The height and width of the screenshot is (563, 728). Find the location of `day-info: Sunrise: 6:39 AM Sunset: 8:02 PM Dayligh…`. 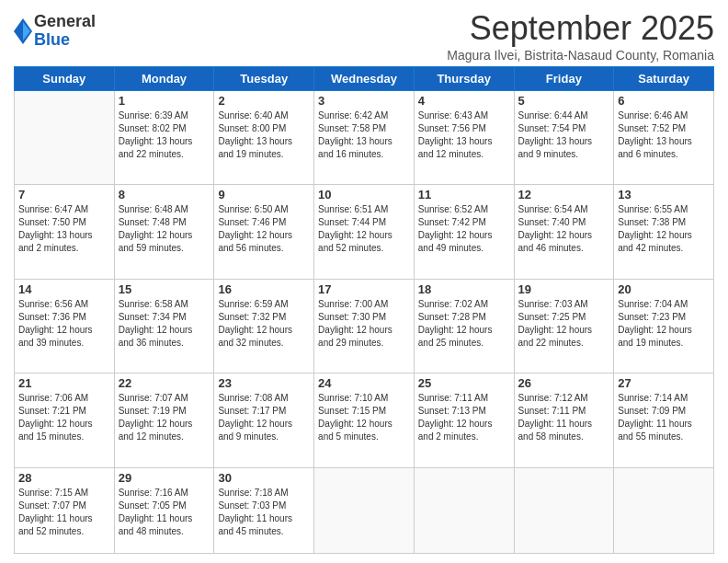

day-info: Sunrise: 6:39 AM Sunset: 8:02 PM Dayligh… is located at coordinates (165, 135).